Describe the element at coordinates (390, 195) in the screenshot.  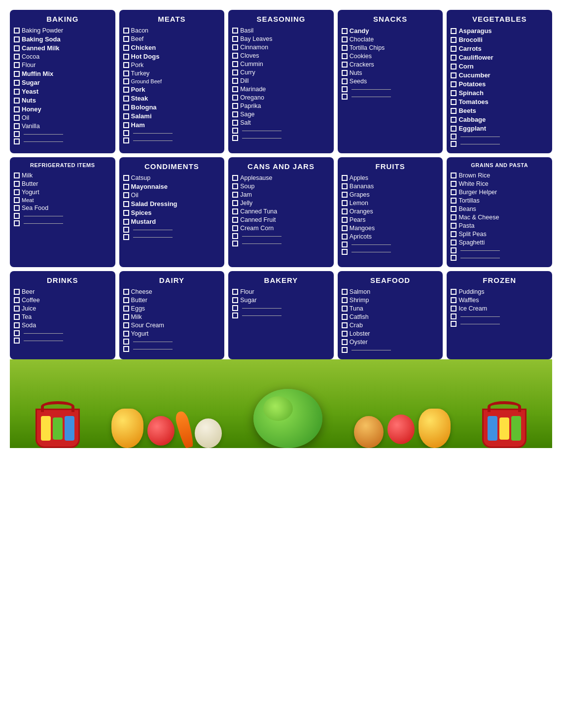
I see `list-item: Grapes` at that location.